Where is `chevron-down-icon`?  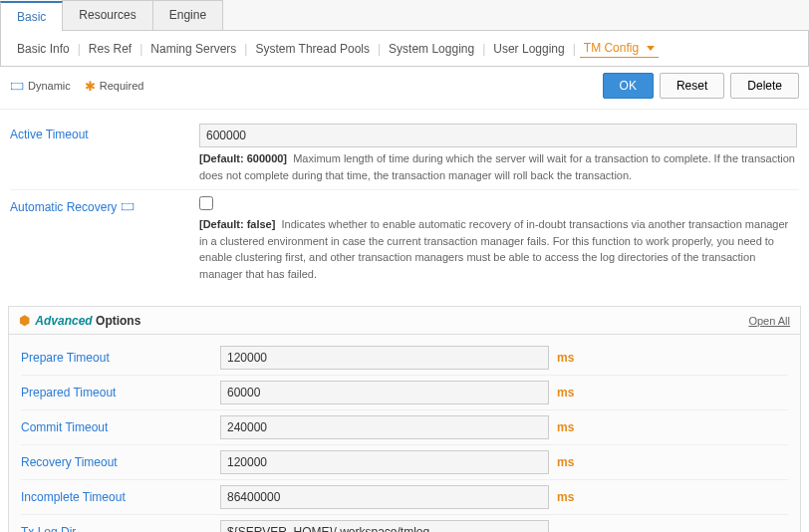 chevron-down-icon is located at coordinates (651, 48).